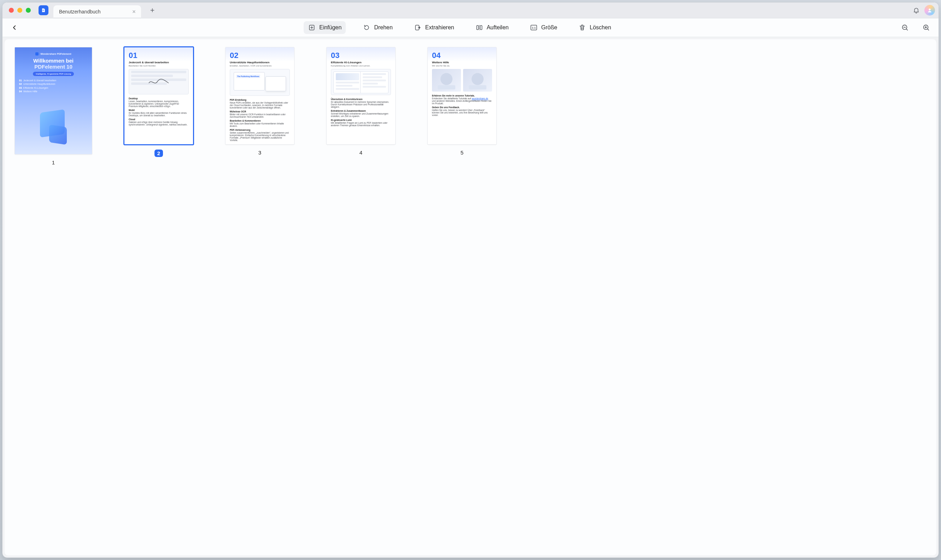 This screenshot has width=941, height=560. Describe the element at coordinates (534, 28) in the screenshot. I see `svg-text: 1:1` at that location.